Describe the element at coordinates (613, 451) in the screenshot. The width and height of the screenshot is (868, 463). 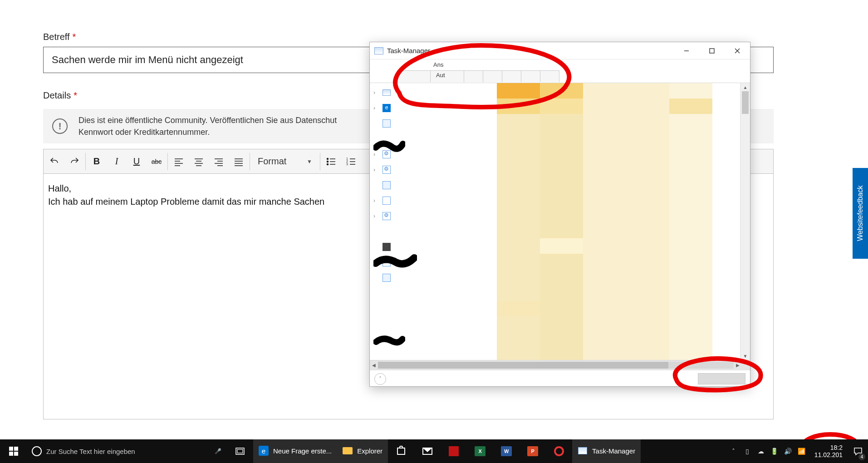
I see `taskbar-app-label: Task-Manager` at that location.